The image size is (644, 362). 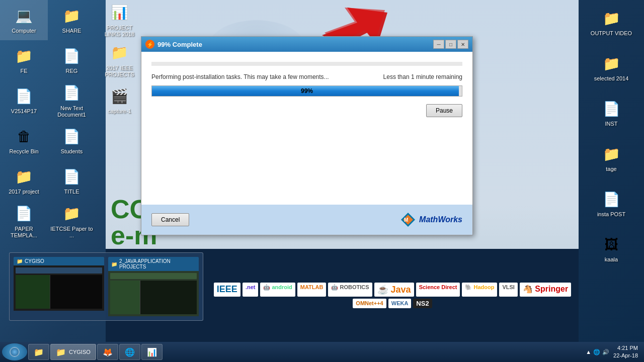 What do you see at coordinates (597, 352) in the screenshot?
I see `network-icon: 🌐` at bounding box center [597, 352].